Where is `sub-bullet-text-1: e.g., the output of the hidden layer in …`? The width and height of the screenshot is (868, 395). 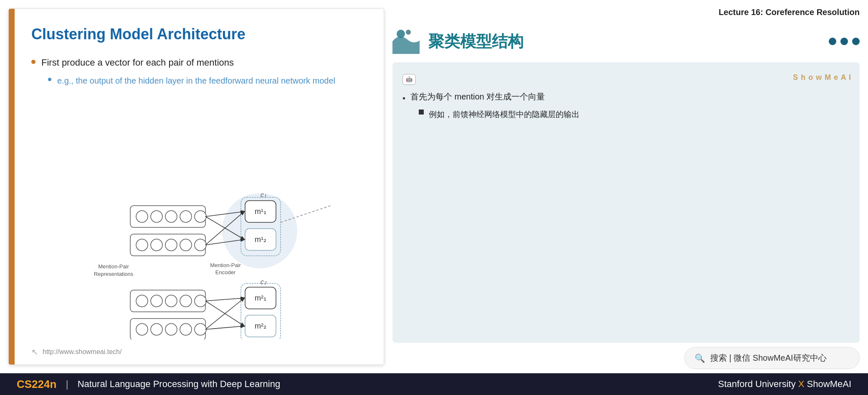
sub-bullet-text-1: e.g., the output of the hidden layer in … is located at coordinates (196, 81).